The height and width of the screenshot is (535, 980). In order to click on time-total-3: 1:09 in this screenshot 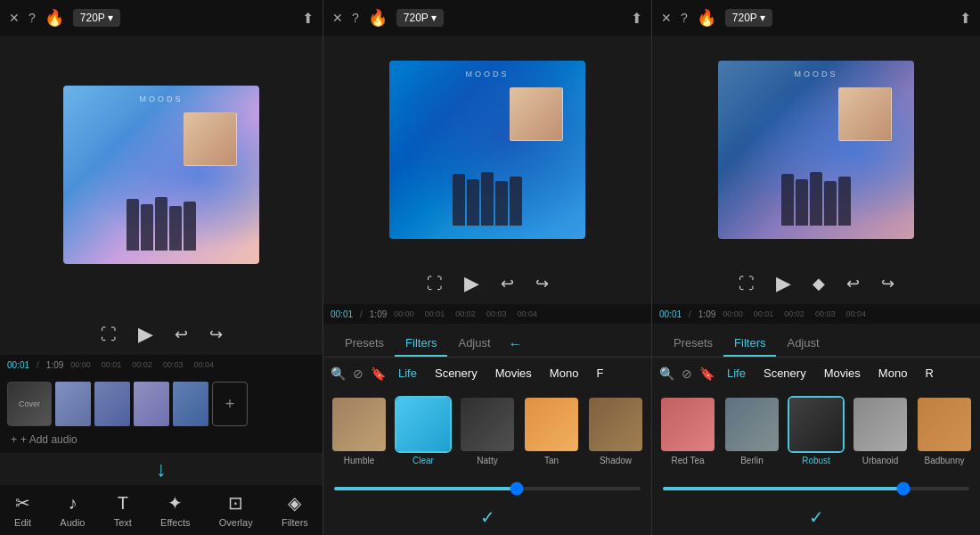, I will do `click(707, 314)`.